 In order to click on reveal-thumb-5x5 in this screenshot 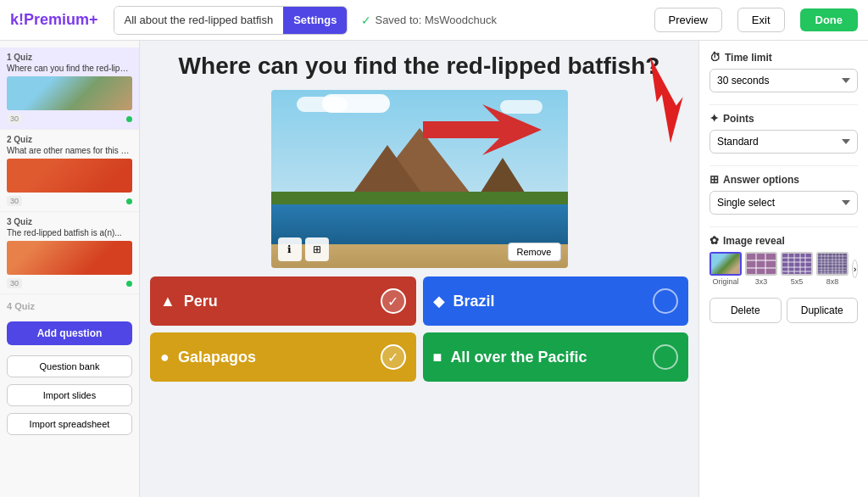, I will do `click(797, 264)`.